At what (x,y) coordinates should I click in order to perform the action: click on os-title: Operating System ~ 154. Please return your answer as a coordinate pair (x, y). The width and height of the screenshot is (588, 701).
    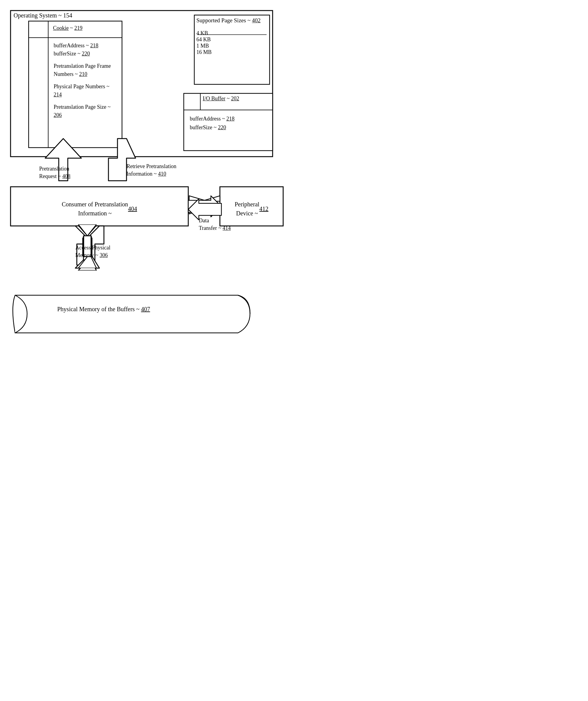
    Looking at the image, I should click on (43, 15).